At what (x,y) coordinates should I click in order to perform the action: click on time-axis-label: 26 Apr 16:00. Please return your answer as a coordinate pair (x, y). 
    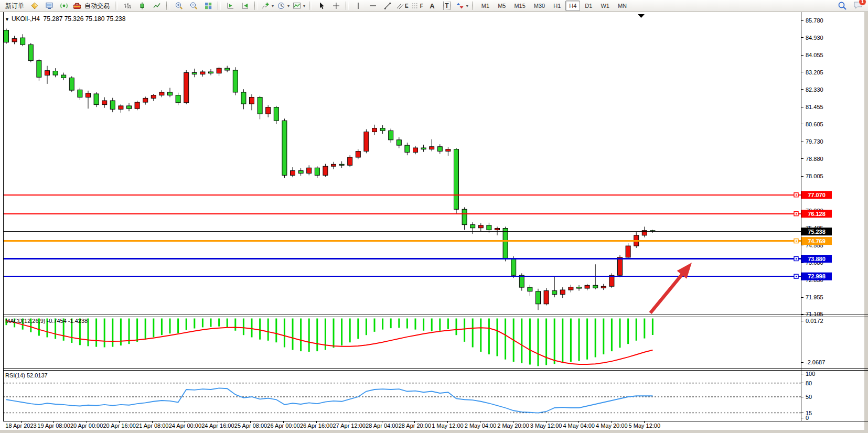
    Looking at the image, I should click on (316, 426).